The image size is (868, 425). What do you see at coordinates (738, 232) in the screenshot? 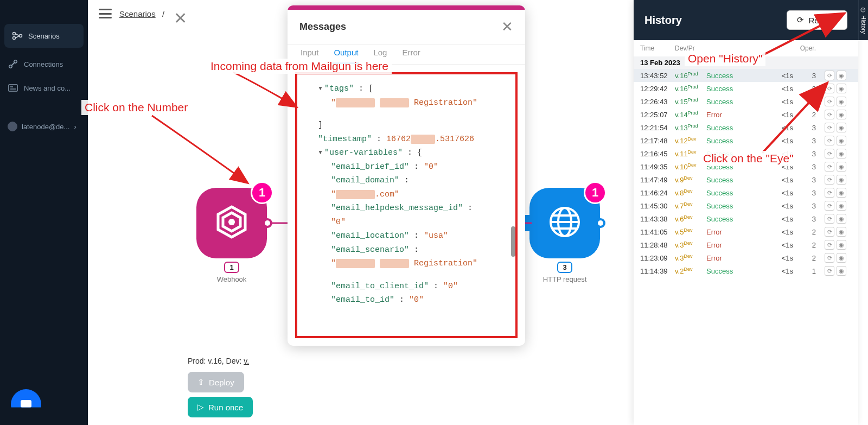
I see `row-status: Error` at bounding box center [738, 232].